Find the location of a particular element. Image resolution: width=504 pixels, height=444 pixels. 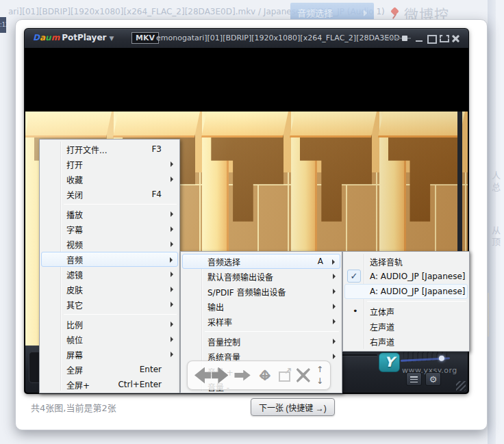

menu-item-track-jp-checked: ✓A: AUDIO_JP [Japanese] is located at coordinates (406, 276).